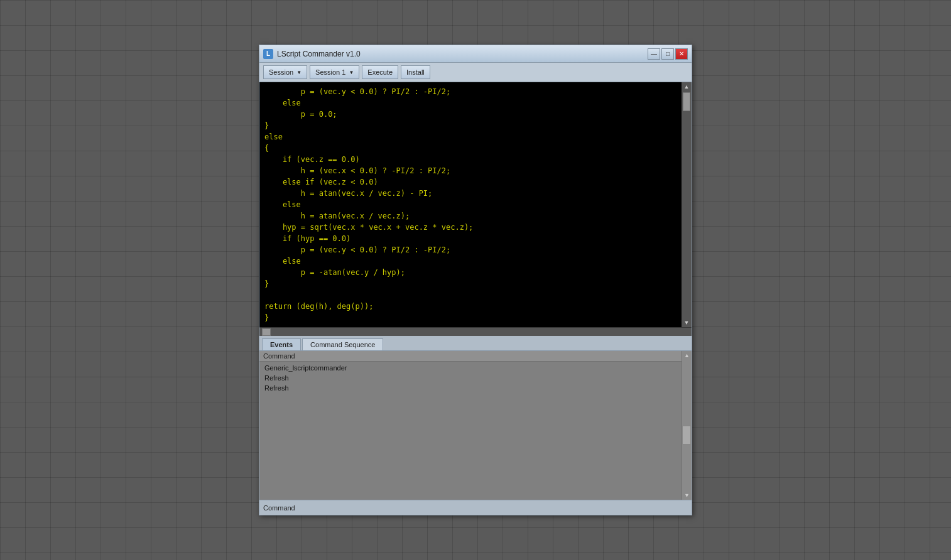 The image size is (951, 560). I want to click on session1-dropdown-arrow: ▼, so click(351, 73).